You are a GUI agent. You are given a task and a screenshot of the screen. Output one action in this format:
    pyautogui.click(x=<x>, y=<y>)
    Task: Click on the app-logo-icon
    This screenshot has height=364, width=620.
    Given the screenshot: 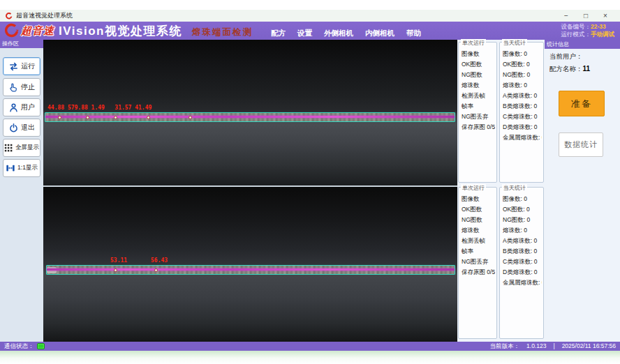 What is the action you would take?
    pyautogui.click(x=9, y=16)
    